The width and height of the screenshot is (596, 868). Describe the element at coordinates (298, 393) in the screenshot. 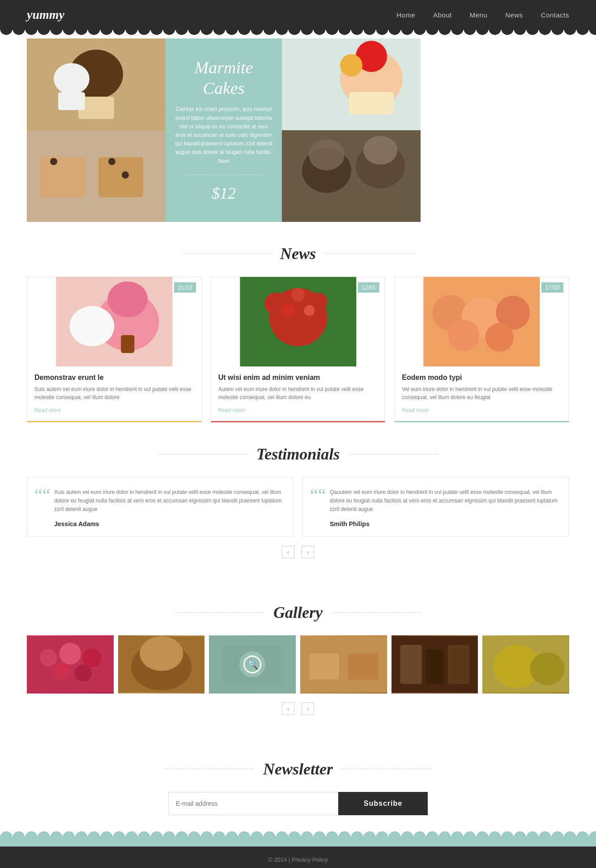

I see `news-text-2: Autem vel eum iriure dolor in hendrerit …` at that location.